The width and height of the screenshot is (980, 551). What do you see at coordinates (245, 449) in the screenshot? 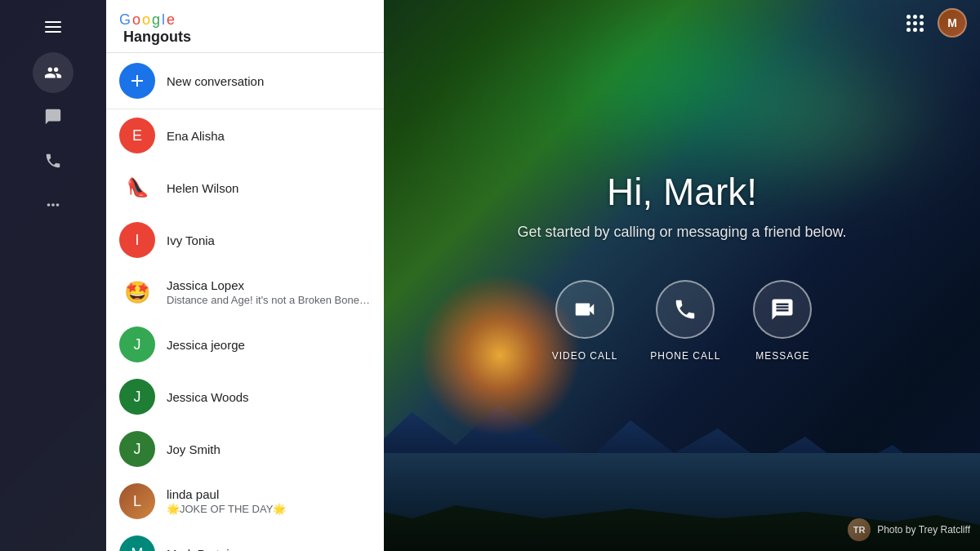
I see `contact-item-joy-smith: J Joy Smith` at bounding box center [245, 449].